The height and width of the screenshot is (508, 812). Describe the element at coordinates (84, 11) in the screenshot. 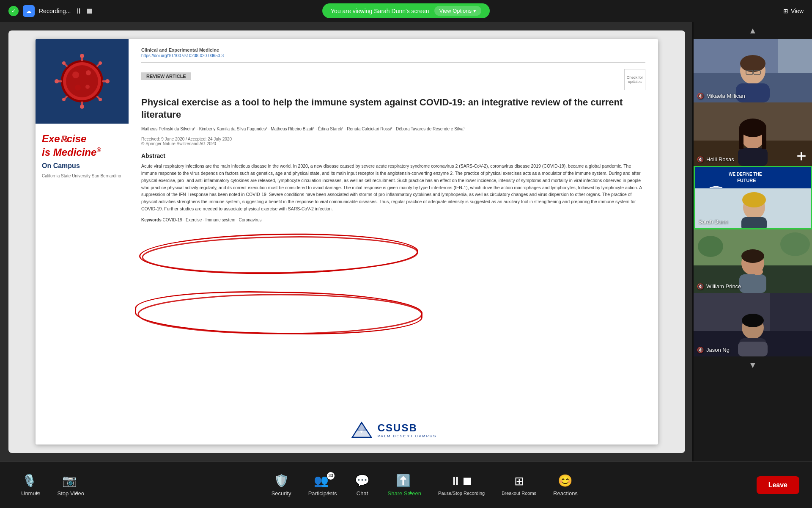

I see `recording-controls: ⏸ ⏹` at that location.